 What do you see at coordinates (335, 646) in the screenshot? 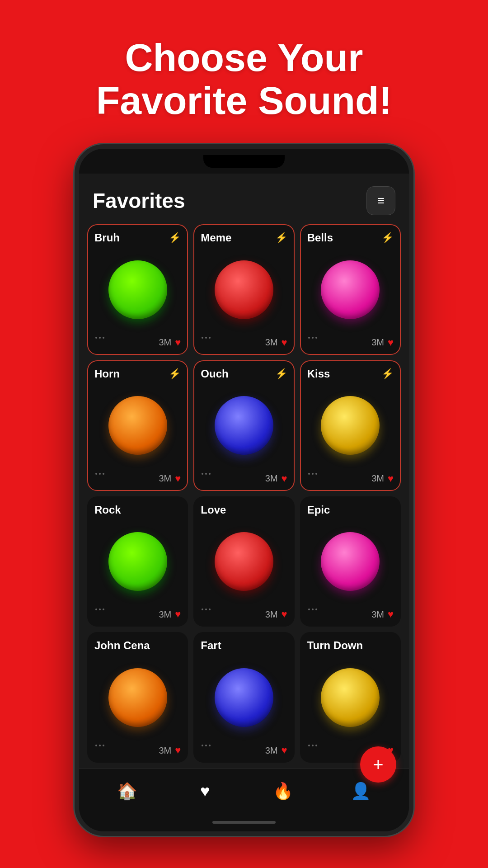
I see `sound-name: Turn Down` at bounding box center [335, 646].